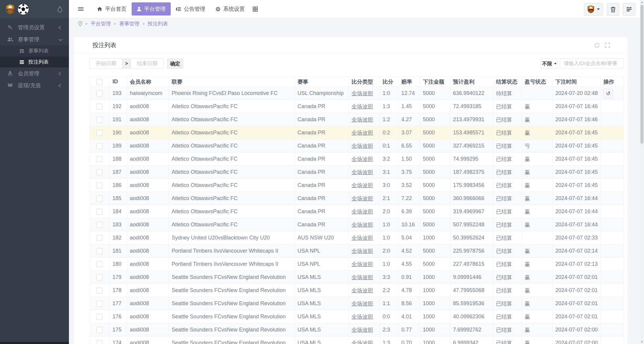 Image resolution: width=644 pixels, height=344 pixels. Describe the element at coordinates (642, 172) in the screenshot. I see `vertical-scrollbar: ▲ ▼` at that location.